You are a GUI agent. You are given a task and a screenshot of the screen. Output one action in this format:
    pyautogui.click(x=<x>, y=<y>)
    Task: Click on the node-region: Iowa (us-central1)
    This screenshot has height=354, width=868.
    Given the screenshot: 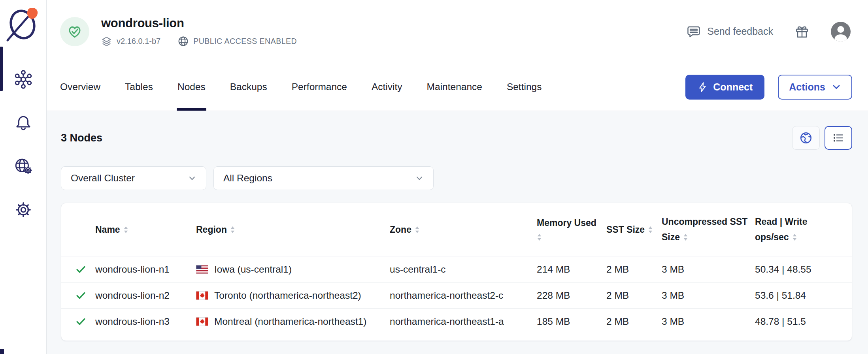 What is the action you would take?
    pyautogui.click(x=293, y=269)
    